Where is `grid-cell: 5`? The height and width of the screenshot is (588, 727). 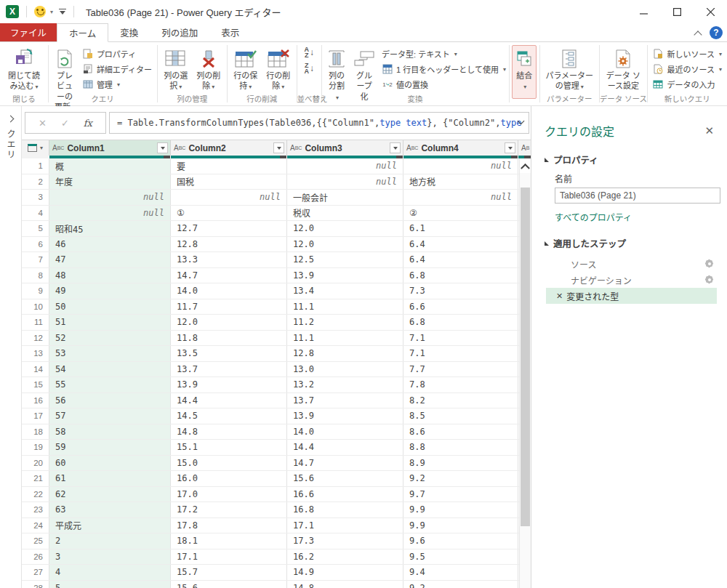 grid-cell: 5 is located at coordinates (111, 584).